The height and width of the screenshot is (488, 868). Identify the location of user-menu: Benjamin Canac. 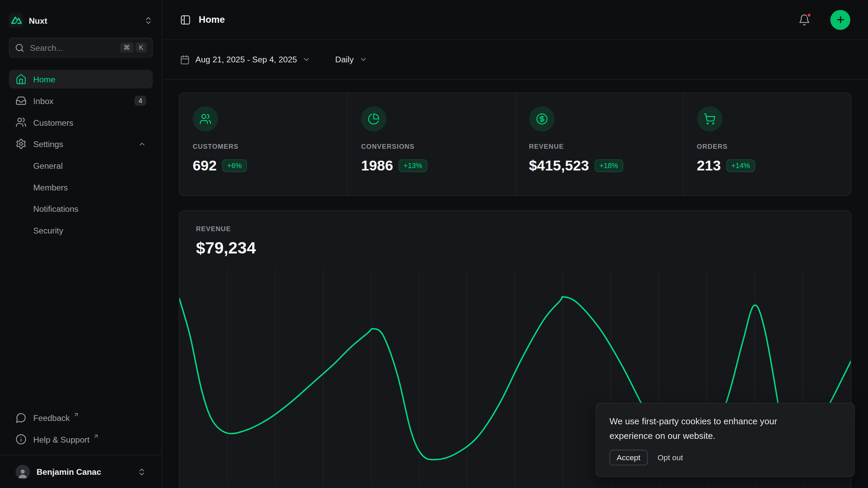
(81, 471).